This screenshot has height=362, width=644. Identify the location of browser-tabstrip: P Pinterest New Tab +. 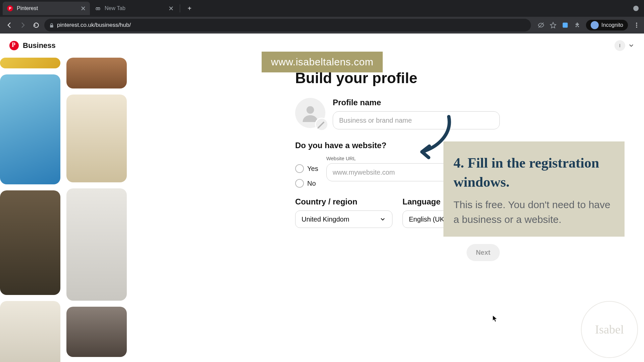
(322, 8).